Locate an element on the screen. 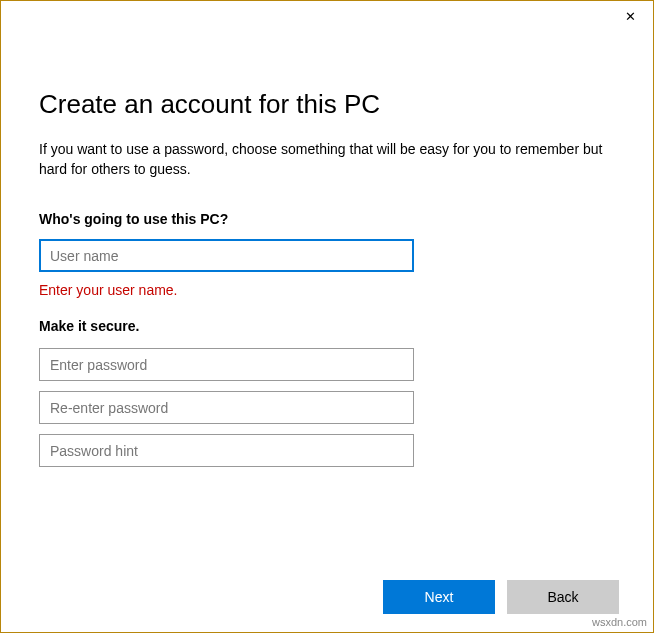  titlebar: ✕ is located at coordinates (327, 16).